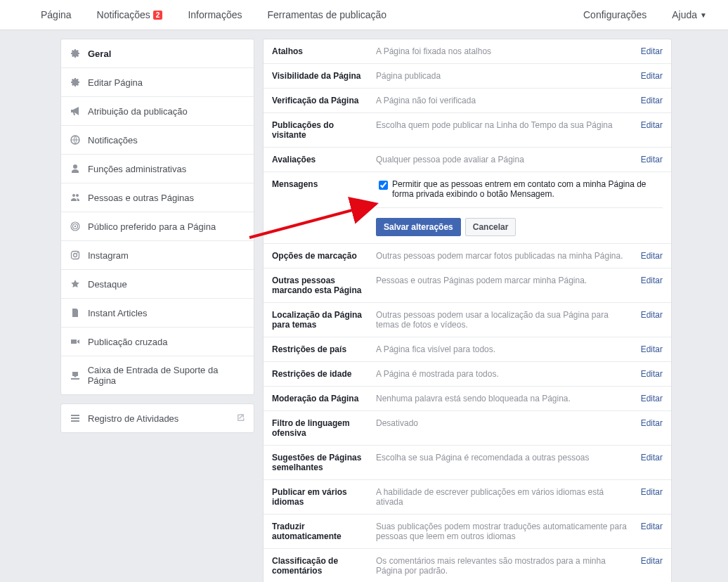  Describe the element at coordinates (467, 131) in the screenshot. I see `setting-row-a-3: Publicações do visitanteEscolha quem pod…` at that location.